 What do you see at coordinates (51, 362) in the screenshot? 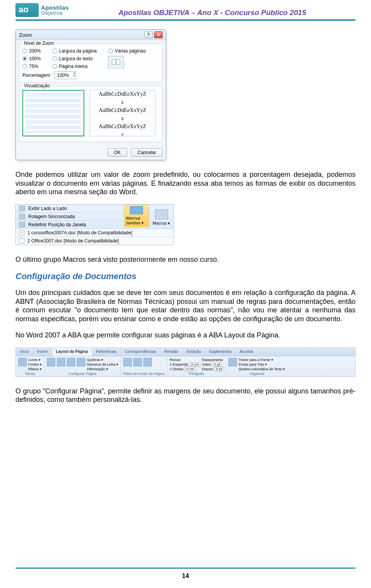
I see `margins-button` at bounding box center [51, 362].